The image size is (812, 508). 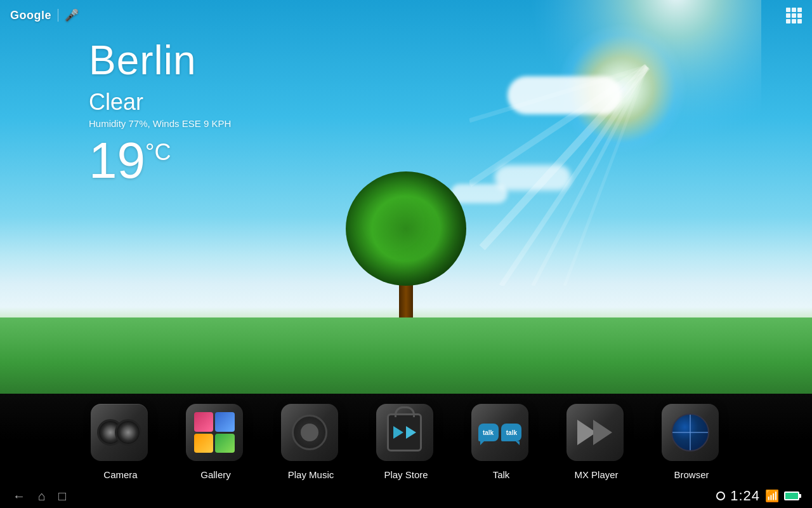 I want to click on status-bar: 1:24 📶, so click(x=757, y=496).